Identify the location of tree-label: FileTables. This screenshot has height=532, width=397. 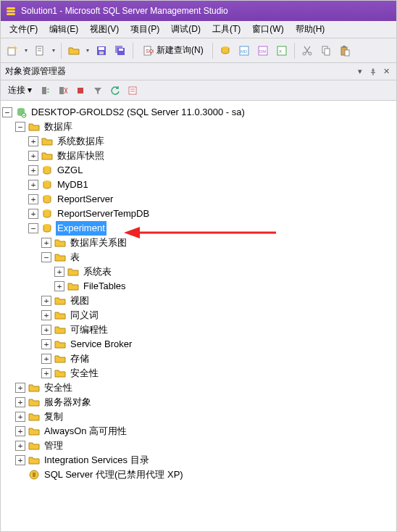
(104, 286).